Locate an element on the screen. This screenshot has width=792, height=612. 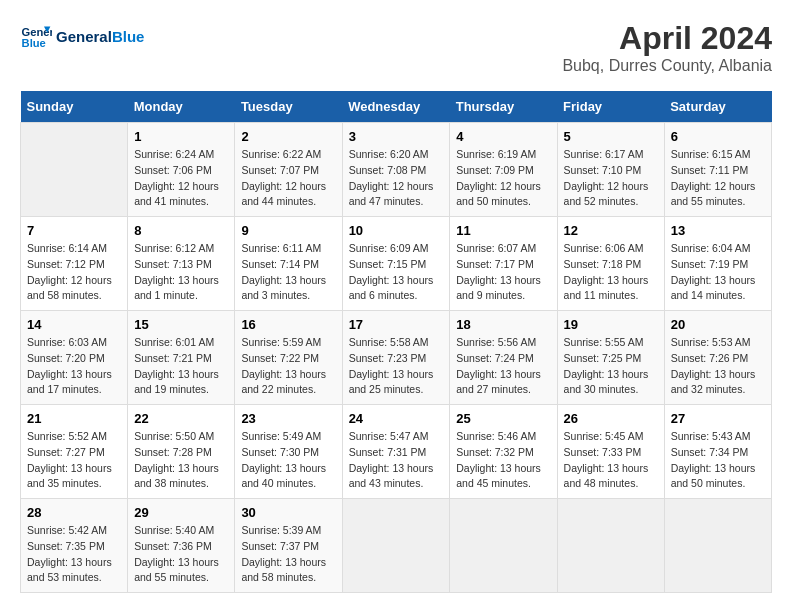
day-number: 2 is located at coordinates (288, 136).